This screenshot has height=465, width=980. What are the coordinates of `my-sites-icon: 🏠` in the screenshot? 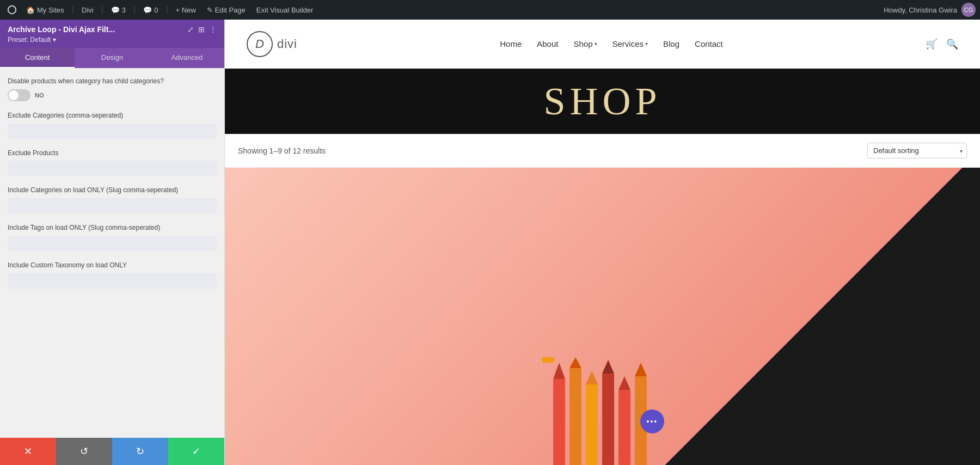 It's located at (30, 10).